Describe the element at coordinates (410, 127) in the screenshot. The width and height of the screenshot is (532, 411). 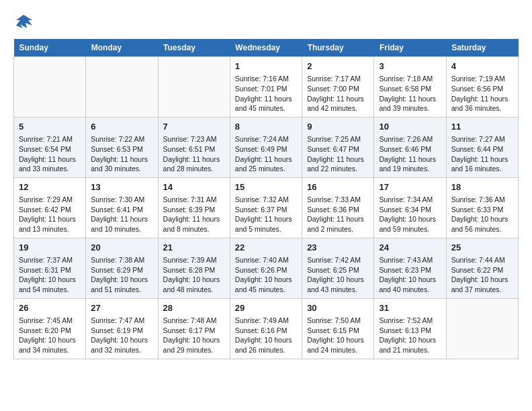
I see `day-number: 10` at that location.